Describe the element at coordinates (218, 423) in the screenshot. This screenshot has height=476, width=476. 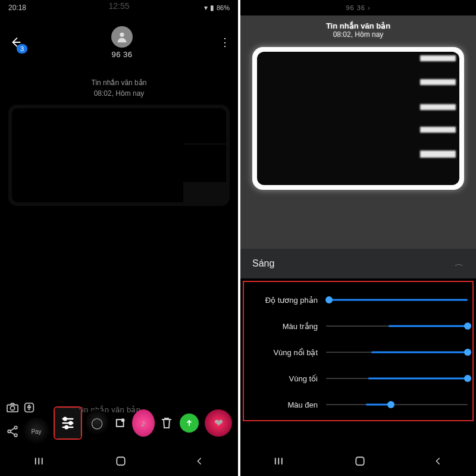
I see `dock-heart-icon: ❤` at that location.